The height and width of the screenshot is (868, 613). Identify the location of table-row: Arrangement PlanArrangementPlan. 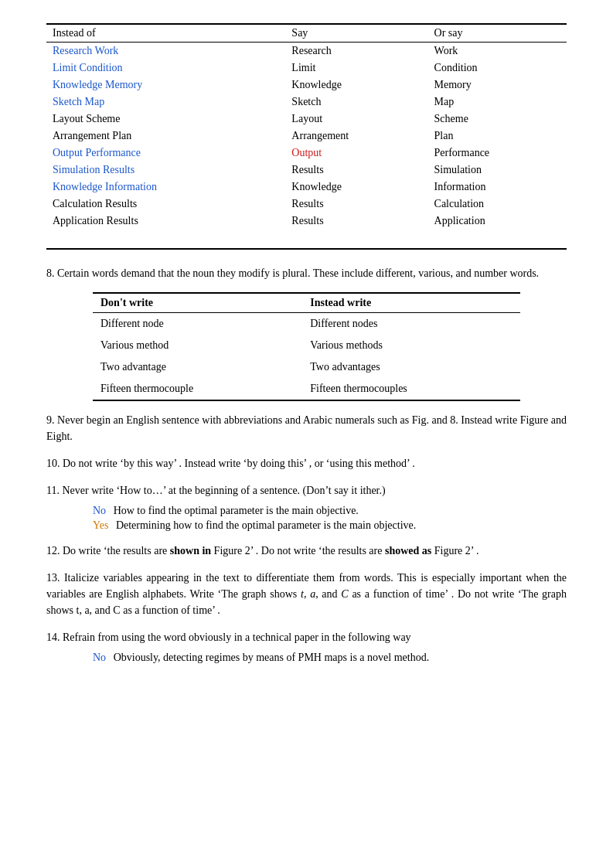
(306, 136).